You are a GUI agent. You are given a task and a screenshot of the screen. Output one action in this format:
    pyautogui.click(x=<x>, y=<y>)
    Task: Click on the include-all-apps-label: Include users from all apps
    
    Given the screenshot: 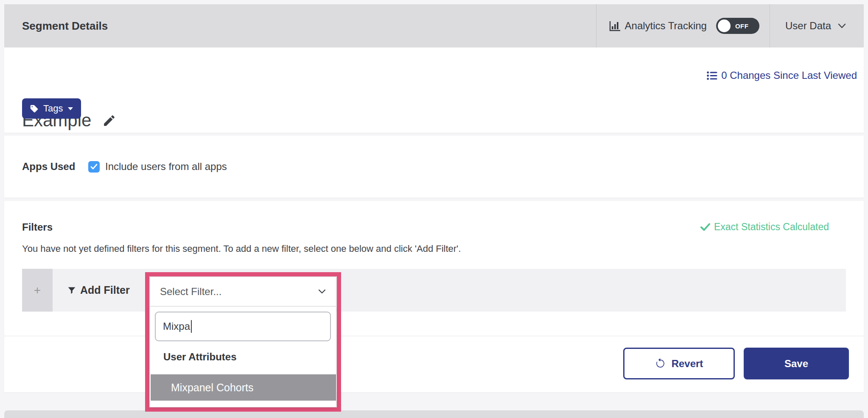 What is the action you would take?
    pyautogui.click(x=166, y=167)
    